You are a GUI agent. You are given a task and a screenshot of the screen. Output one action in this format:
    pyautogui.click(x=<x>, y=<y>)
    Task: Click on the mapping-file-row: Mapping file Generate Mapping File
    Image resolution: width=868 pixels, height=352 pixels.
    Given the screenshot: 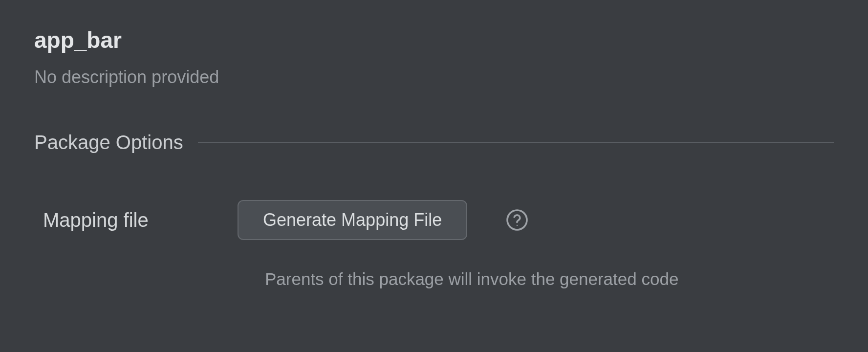 What is the action you would take?
    pyautogui.click(x=434, y=220)
    